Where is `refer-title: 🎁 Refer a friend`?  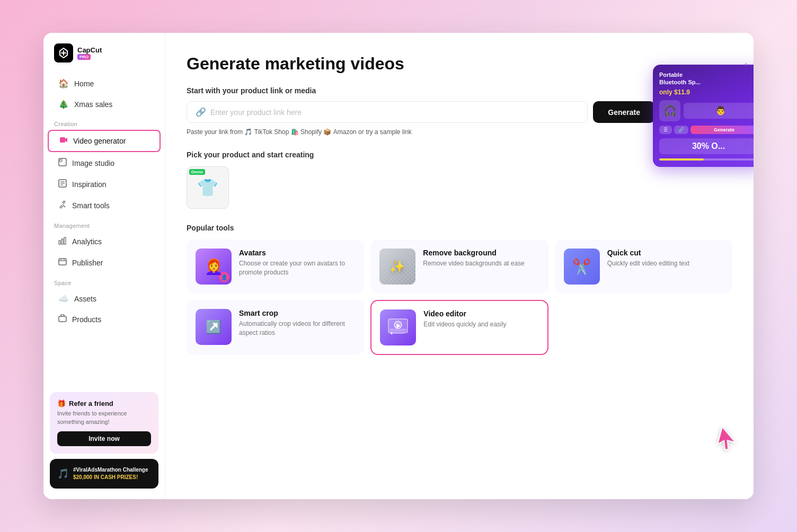 refer-title: 🎁 Refer a friend is located at coordinates (104, 404).